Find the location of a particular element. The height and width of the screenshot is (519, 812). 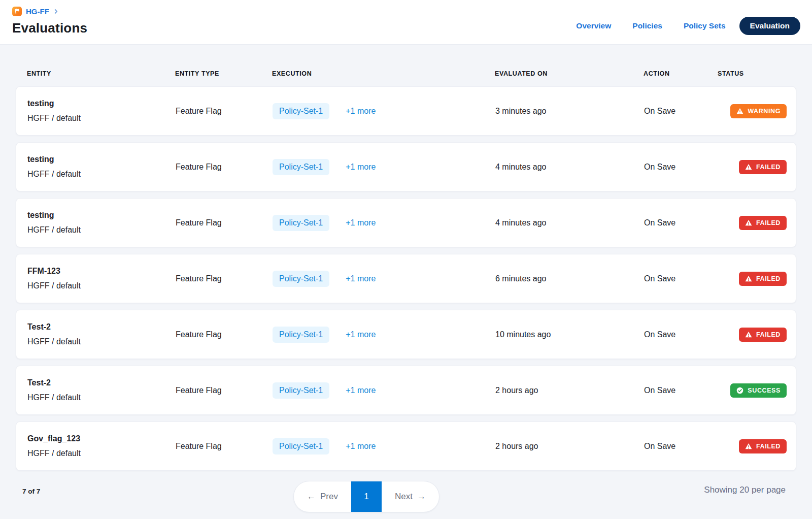

top-bar: HG-FF Evaluations Overview Policies Poli… is located at coordinates (406, 22).